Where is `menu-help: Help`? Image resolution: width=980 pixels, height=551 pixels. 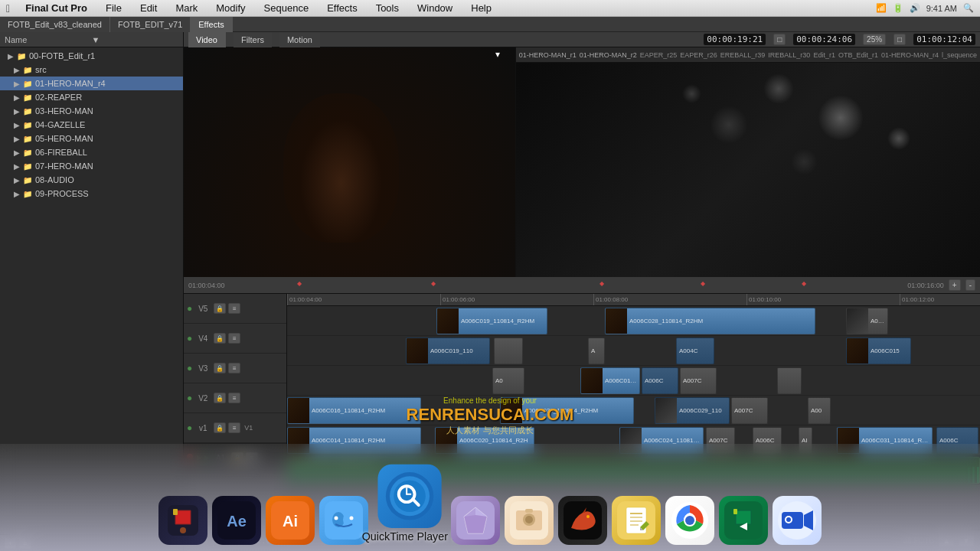
menu-help: Help is located at coordinates (481, 8).